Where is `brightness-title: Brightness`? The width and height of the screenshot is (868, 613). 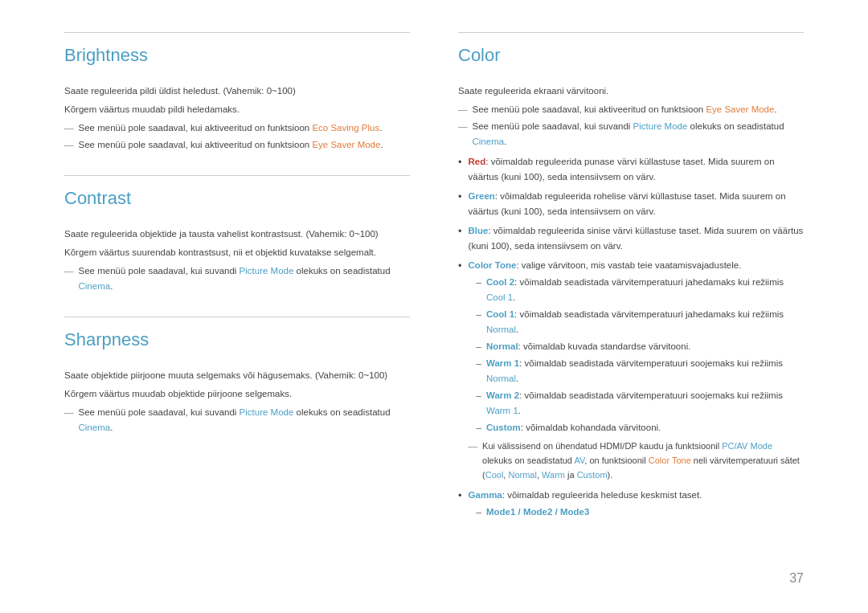 brightness-title: Brightness is located at coordinates (237, 51).